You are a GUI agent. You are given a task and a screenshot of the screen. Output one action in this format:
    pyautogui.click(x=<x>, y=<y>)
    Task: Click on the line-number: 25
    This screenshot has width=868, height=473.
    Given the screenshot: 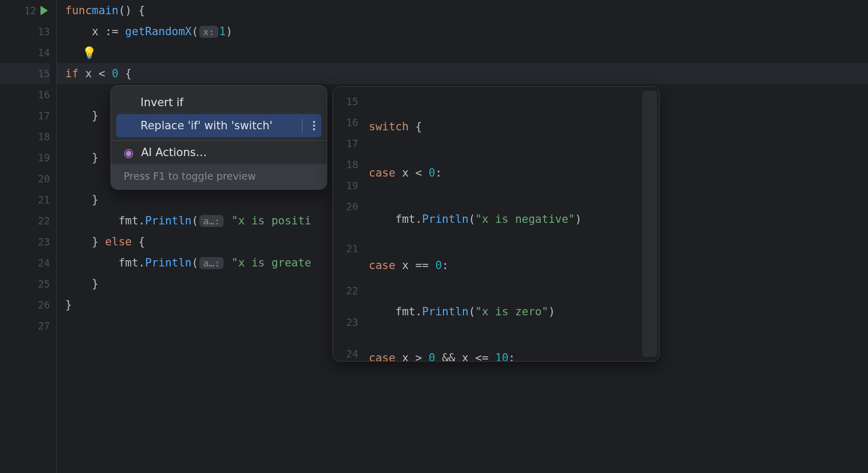 What is the action you would take?
    pyautogui.click(x=44, y=284)
    